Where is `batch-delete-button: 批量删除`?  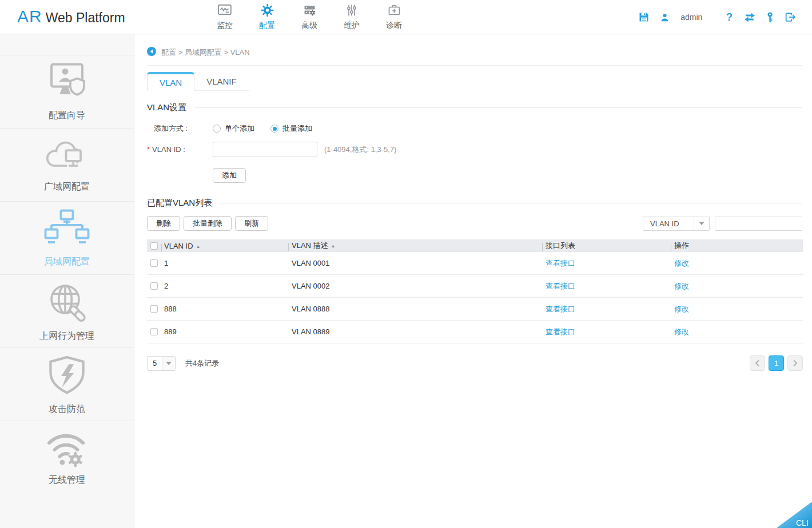
batch-delete-button: 批量删除 is located at coordinates (208, 223).